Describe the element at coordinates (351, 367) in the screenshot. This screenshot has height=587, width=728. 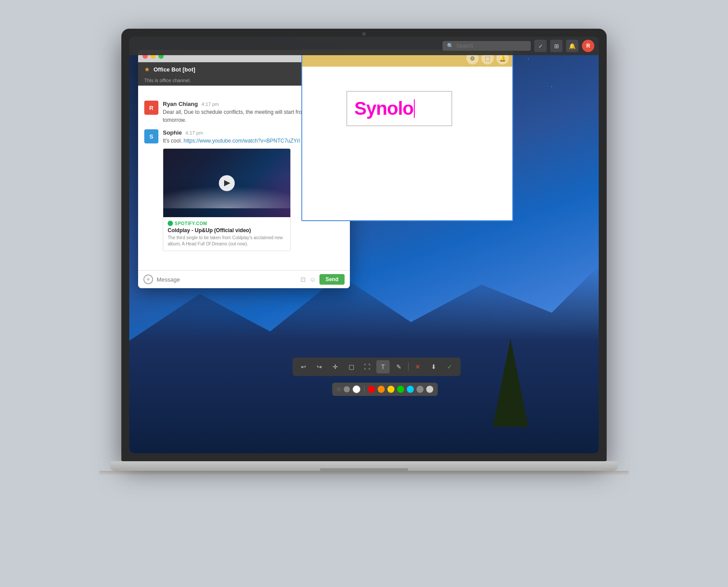
I see `crop-tool: ▢` at that location.